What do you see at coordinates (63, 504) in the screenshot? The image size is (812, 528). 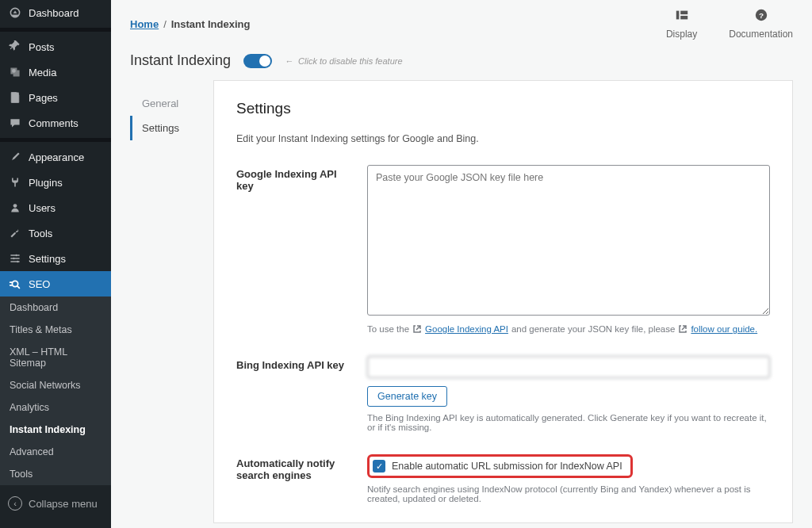 I see `collapse-label: Collapse menu` at bounding box center [63, 504].